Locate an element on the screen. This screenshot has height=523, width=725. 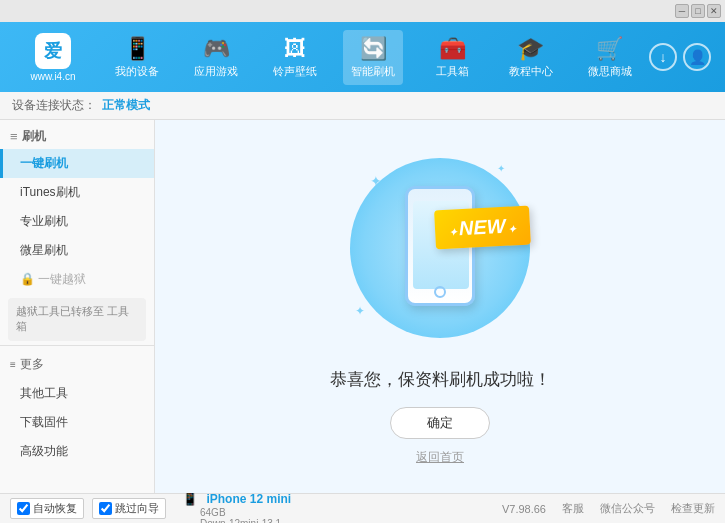
sidebar-section-flash: ≡ 刷机 is located at coordinates (77, 134).